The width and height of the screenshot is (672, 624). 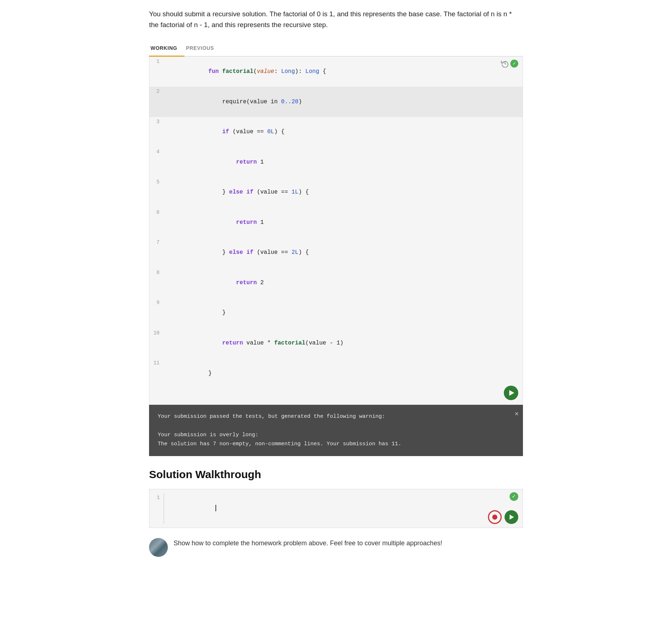 I want to click on tabs-container: WORKING PREVIOUS, so click(x=336, y=49).